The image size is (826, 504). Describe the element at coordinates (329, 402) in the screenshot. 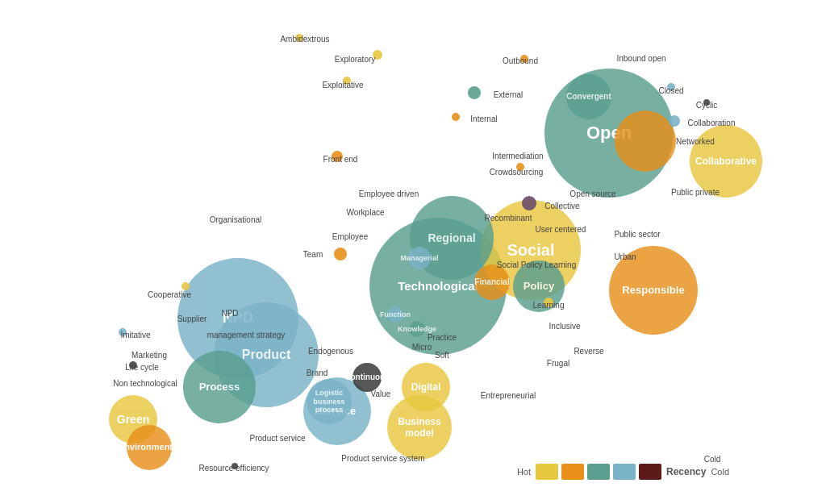

I see `bubble-logistic: Logistic business process` at that location.